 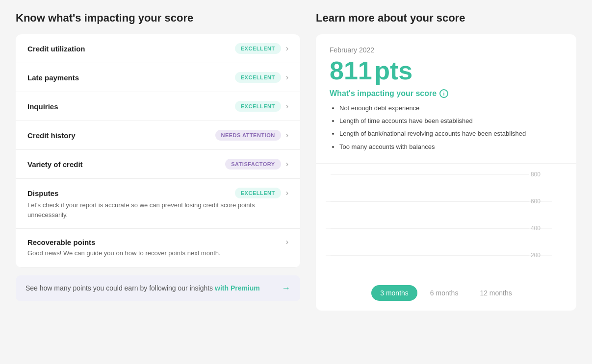 What do you see at coordinates (536, 228) in the screenshot?
I see `svg-text: 400` at bounding box center [536, 228].